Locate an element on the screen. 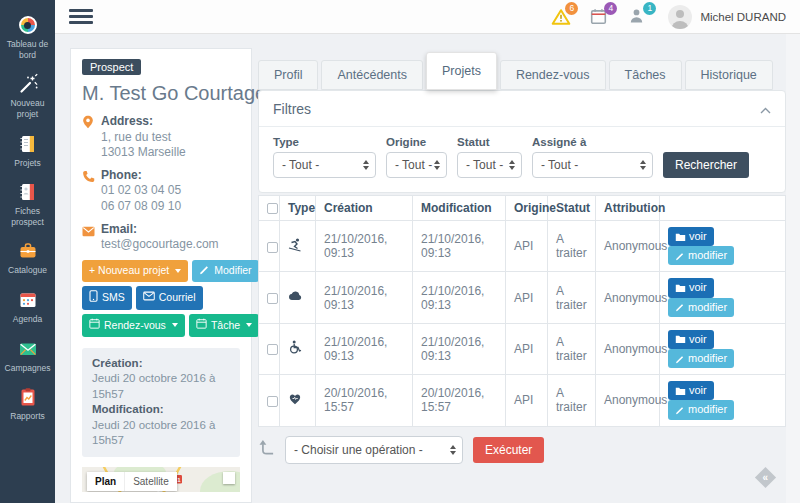 The width and height of the screenshot is (800, 503). report-icon is located at coordinates (28, 397).